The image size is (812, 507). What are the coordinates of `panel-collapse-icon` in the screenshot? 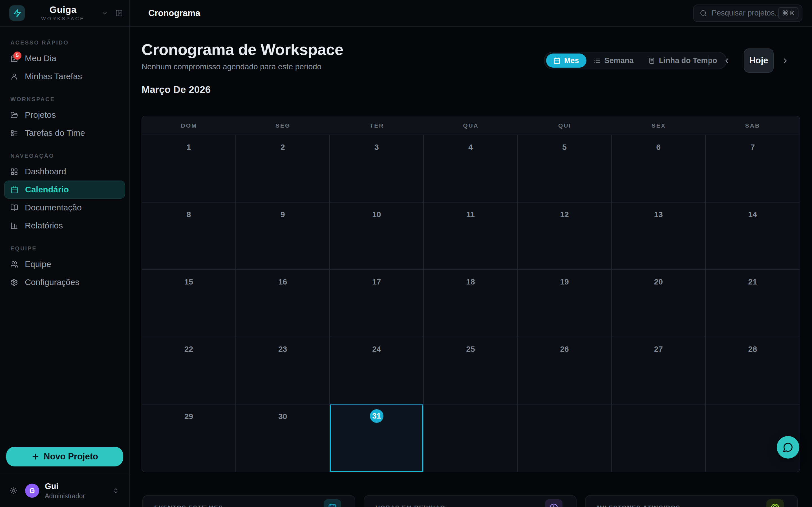 It's located at (119, 13).